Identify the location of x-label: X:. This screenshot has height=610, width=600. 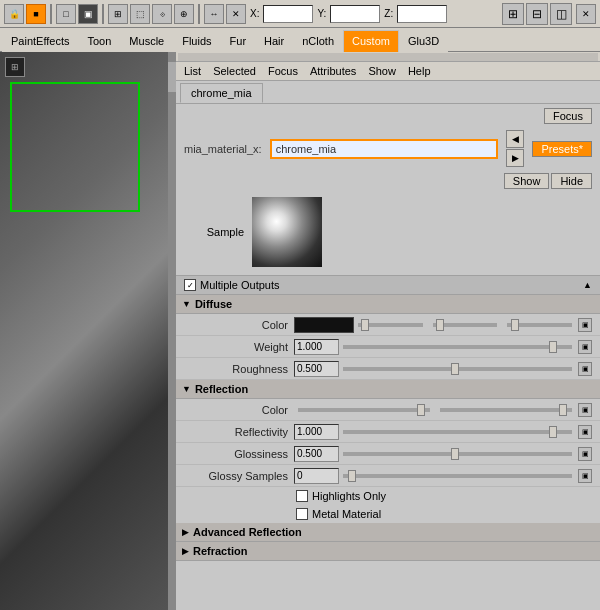
(254, 14).